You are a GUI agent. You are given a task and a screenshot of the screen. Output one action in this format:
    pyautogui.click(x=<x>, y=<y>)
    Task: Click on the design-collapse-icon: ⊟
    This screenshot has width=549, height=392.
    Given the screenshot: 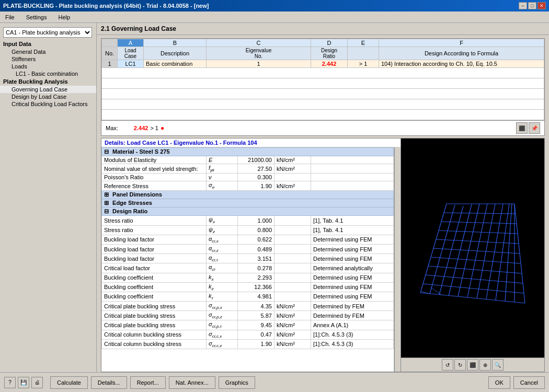 What is the action you would take?
    pyautogui.click(x=107, y=211)
    